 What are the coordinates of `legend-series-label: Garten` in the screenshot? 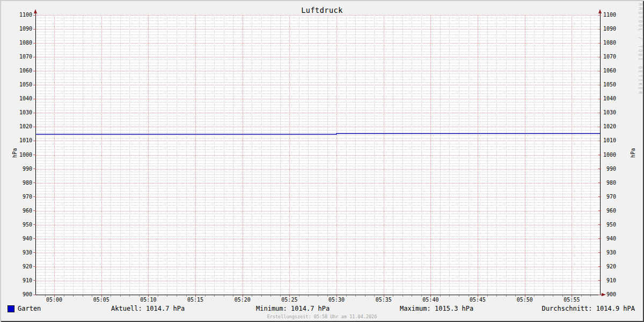 It's located at (29, 309).